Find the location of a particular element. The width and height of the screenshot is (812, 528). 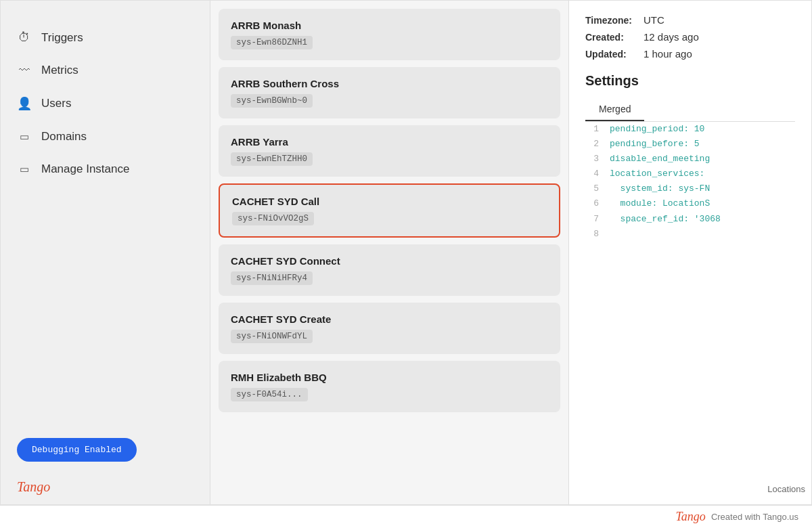

metrics-icon: 〰 is located at coordinates (24, 70).